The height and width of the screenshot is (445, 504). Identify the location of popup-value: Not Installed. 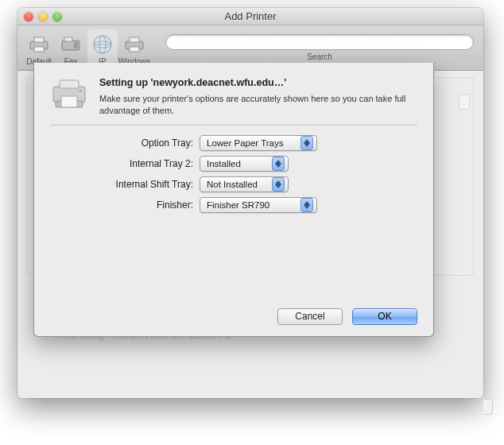
(232, 184).